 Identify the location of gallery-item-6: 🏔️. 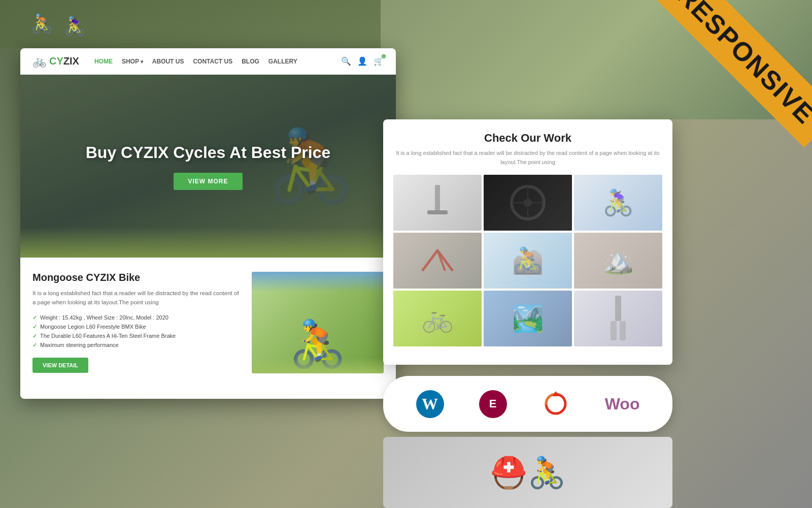
(618, 261).